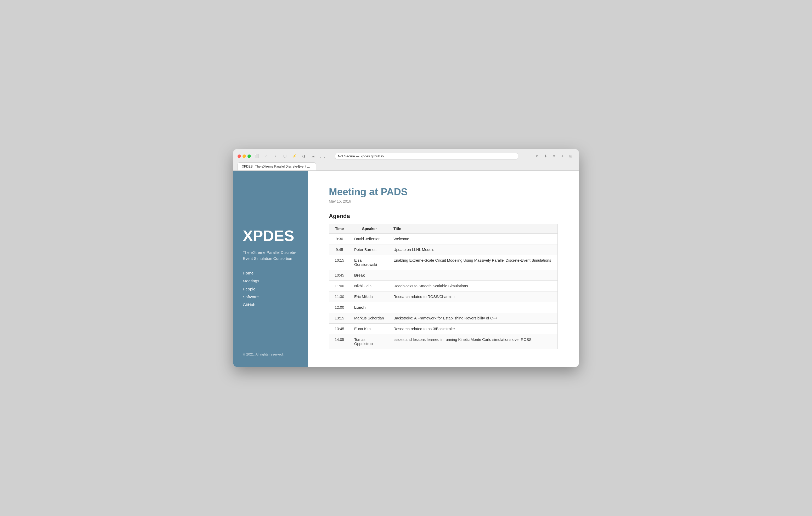 The height and width of the screenshot is (516, 812). Describe the element at coordinates (270, 281) in the screenshot. I see `sidebar-item-meetings: Meetings` at that location.